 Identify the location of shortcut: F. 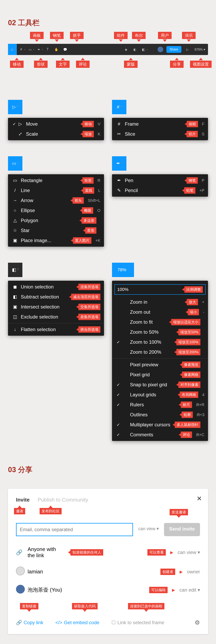
(203, 124).